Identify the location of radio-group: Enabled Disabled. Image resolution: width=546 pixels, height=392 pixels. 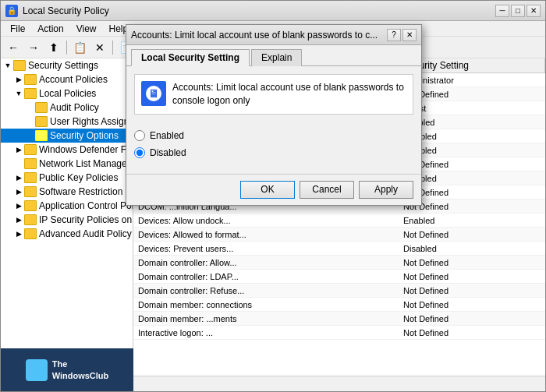
(274, 144).